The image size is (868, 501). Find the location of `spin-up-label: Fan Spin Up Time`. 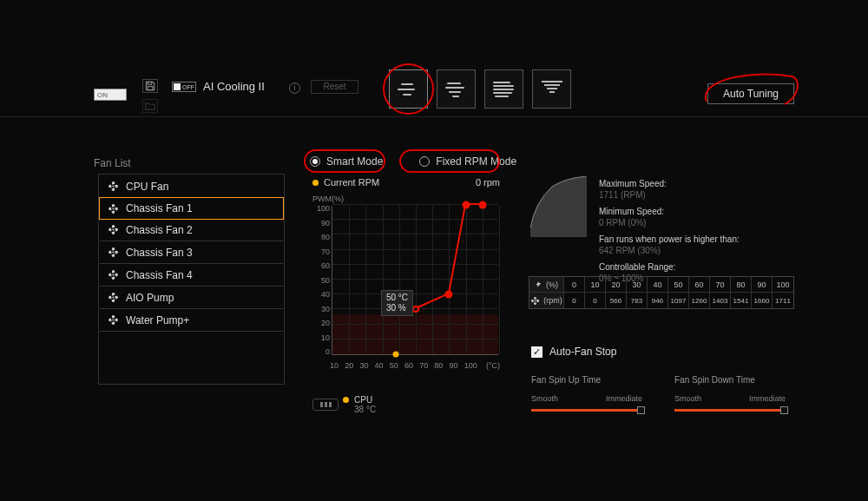

spin-up-label: Fan Spin Up Time is located at coordinates (566, 380).